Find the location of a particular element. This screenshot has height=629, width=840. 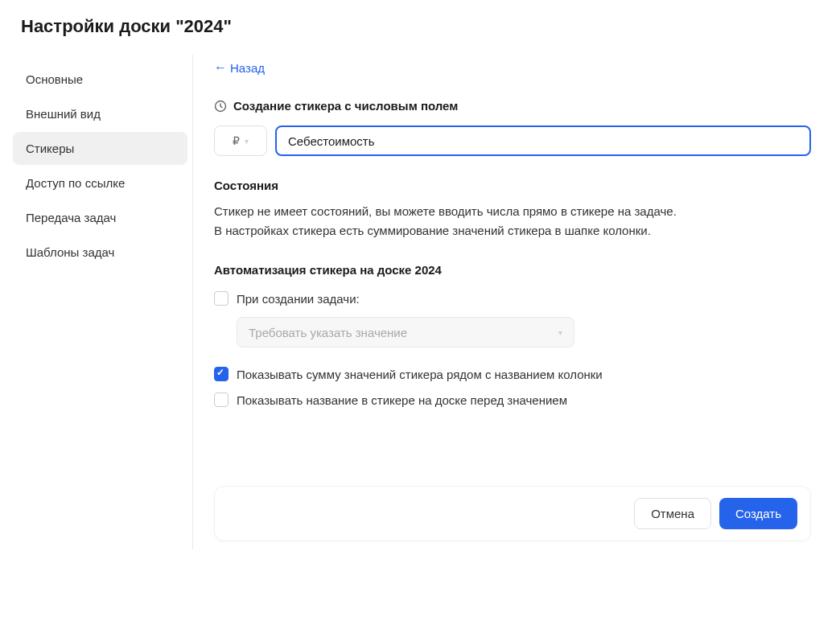

checkbox-show-sum-row: Показывать сумму значений стикера рядом … is located at coordinates (513, 374).